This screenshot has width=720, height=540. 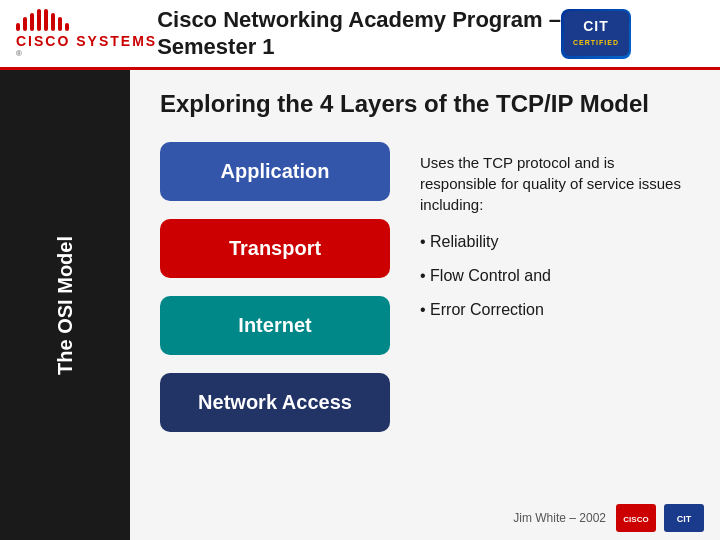 I want to click on footer-cisco-logo: CISCO, so click(x=636, y=518).